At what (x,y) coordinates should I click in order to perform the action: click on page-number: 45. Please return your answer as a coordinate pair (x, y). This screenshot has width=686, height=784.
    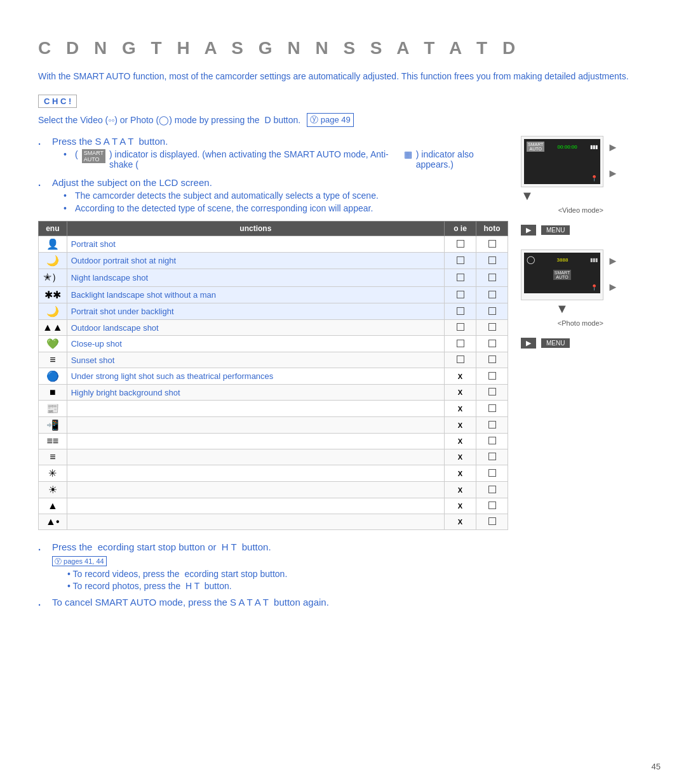
    Looking at the image, I should click on (656, 767).